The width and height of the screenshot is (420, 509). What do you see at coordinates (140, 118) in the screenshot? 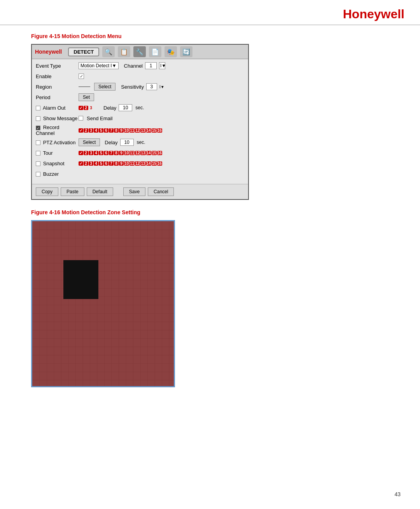
I see `show-message-row: Show Message Send Email` at bounding box center [140, 118].